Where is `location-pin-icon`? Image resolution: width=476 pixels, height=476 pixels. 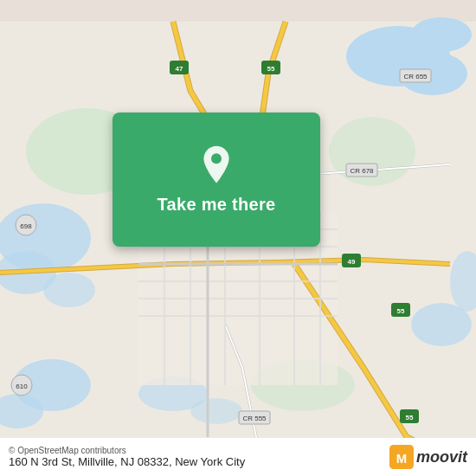
location-pin-icon is located at coordinates (216, 165).